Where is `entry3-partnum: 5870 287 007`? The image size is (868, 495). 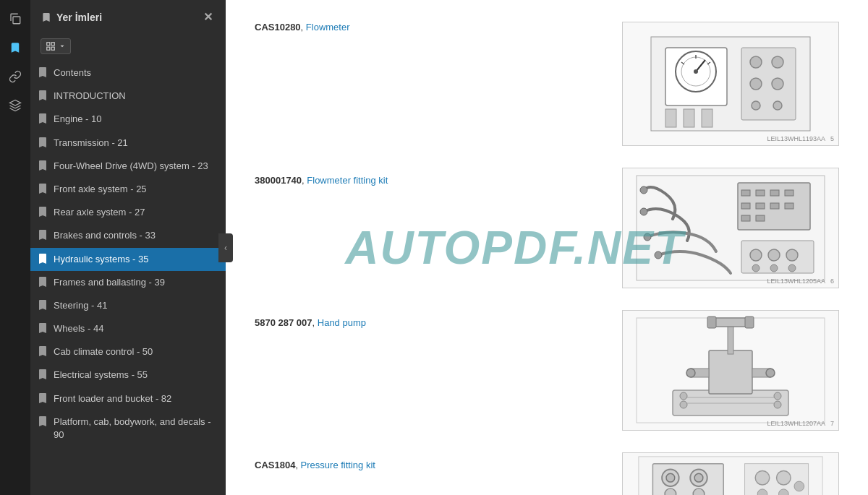 entry3-partnum: 5870 287 007 is located at coordinates (284, 322).